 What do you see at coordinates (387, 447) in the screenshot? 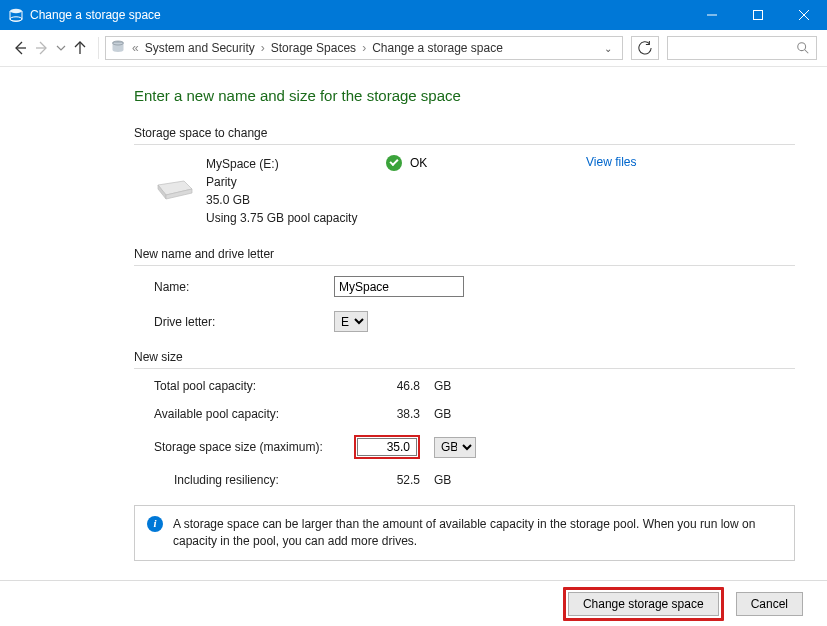
I see `max-size-input` at bounding box center [387, 447].